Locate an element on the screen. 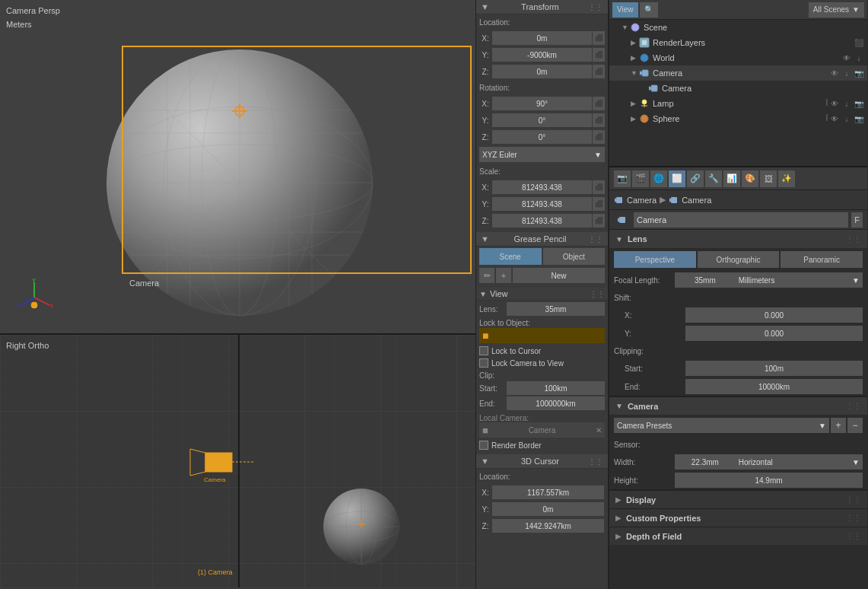 This screenshot has height=589, width=868. sensor-type-select: Horizontal ▼ is located at coordinates (799, 462).